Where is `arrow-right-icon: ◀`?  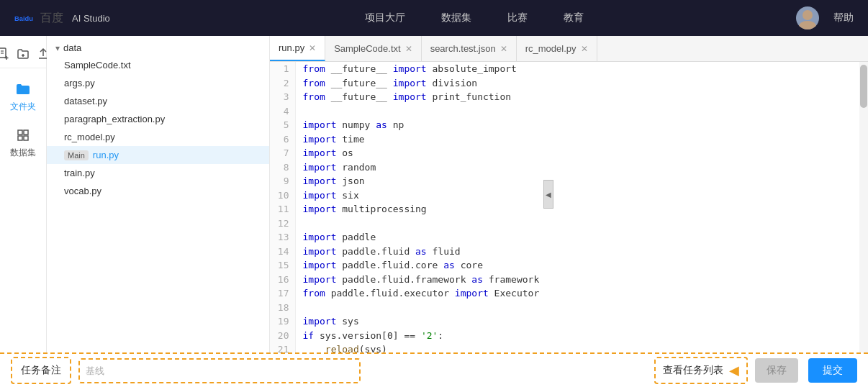 arrow-right-icon: ◀ is located at coordinates (734, 370).